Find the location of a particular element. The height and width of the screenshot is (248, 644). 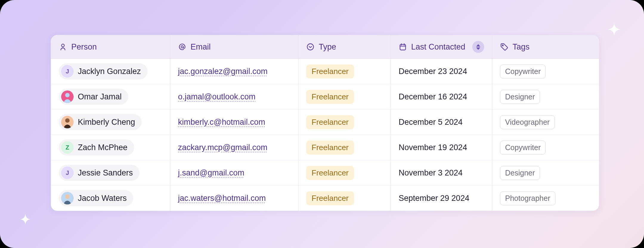

person-name: Jacob Waters is located at coordinates (102, 198).